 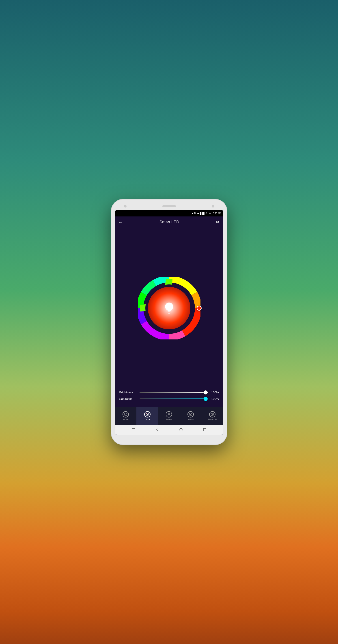 I want to click on android-recent-button, so click(x=133, y=430).